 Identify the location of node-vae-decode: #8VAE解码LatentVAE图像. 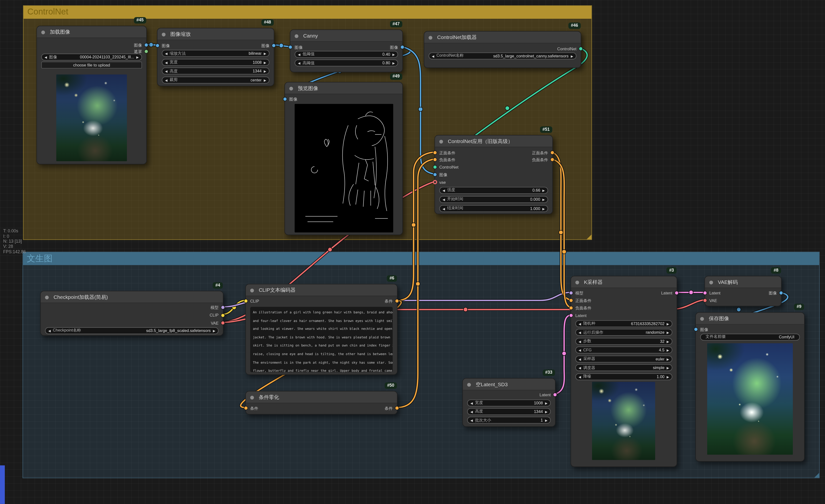
(743, 291).